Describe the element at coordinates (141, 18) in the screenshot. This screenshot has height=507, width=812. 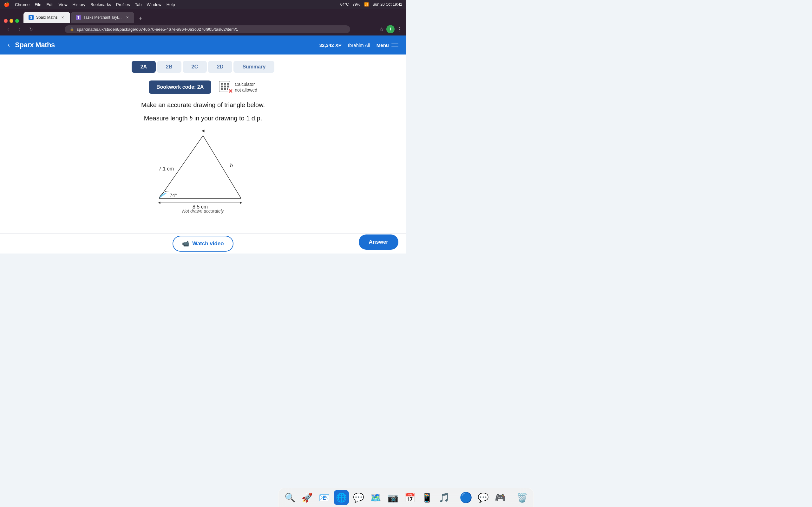
I see `new-tab-button: +` at that location.